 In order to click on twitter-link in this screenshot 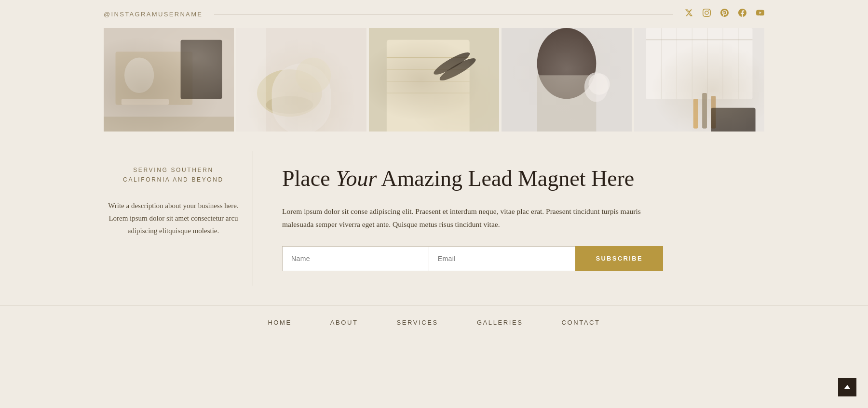, I will do `click(689, 14)`.